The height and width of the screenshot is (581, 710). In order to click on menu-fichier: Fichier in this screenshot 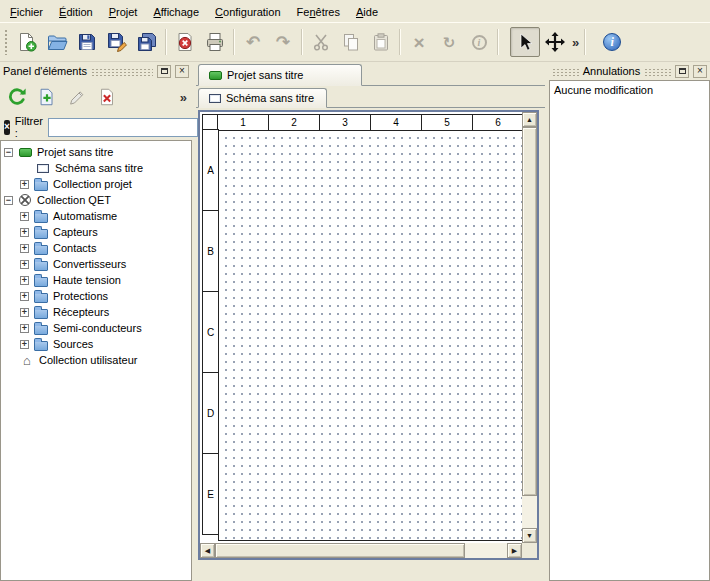, I will do `click(26, 12)`.